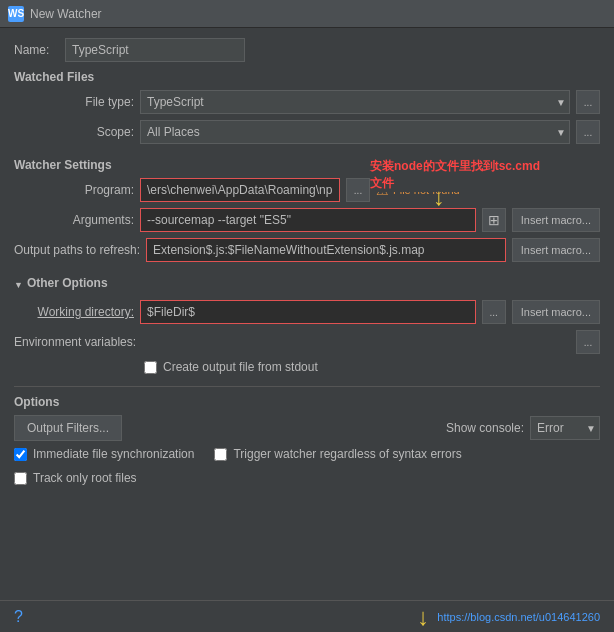 This screenshot has width=614, height=632. Describe the element at coordinates (66, 14) in the screenshot. I see `dialog-title: New Watcher` at that location.